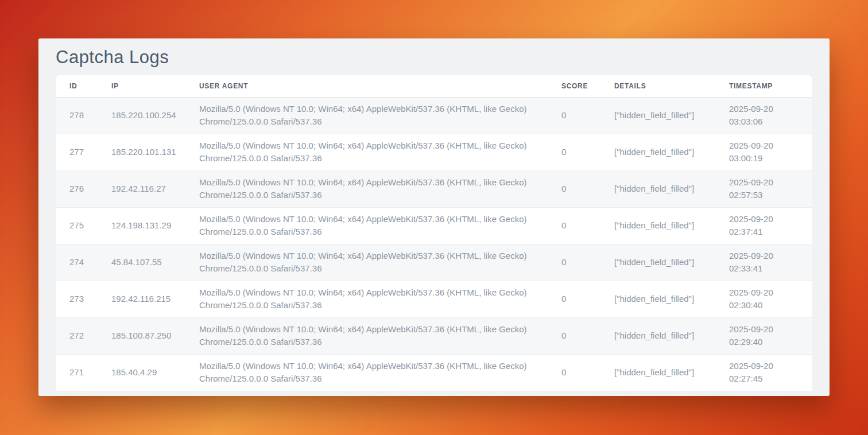  I want to click on cell-id: 277, so click(84, 152).